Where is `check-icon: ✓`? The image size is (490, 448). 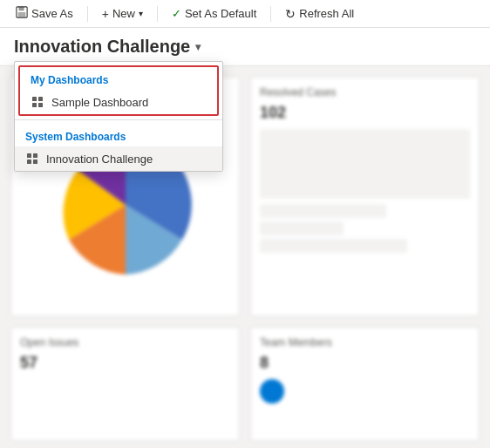 check-icon: ✓ is located at coordinates (176, 14).